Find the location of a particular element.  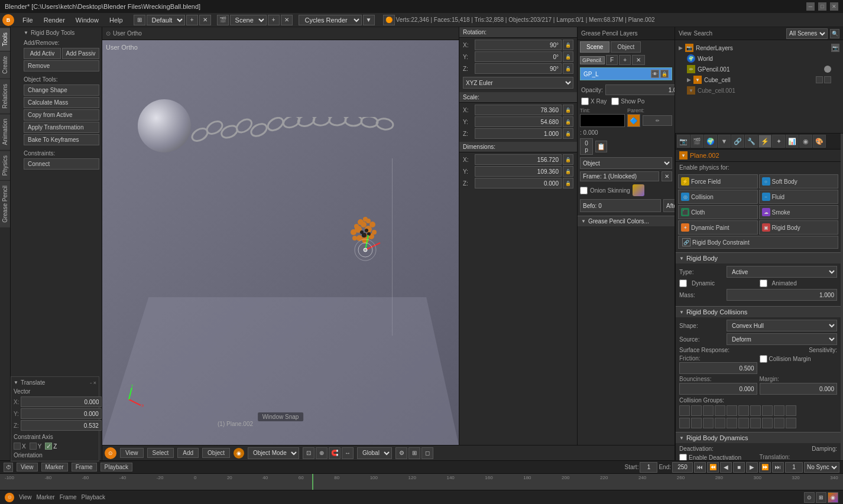

next-keyframe-btn: ⏩ is located at coordinates (765, 467).